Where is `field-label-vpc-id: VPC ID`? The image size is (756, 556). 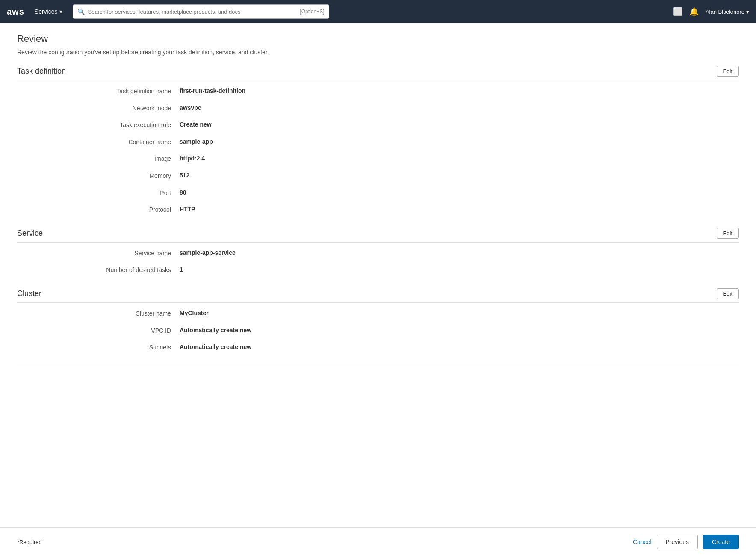
field-label-vpc-id: VPC ID is located at coordinates (115, 331).